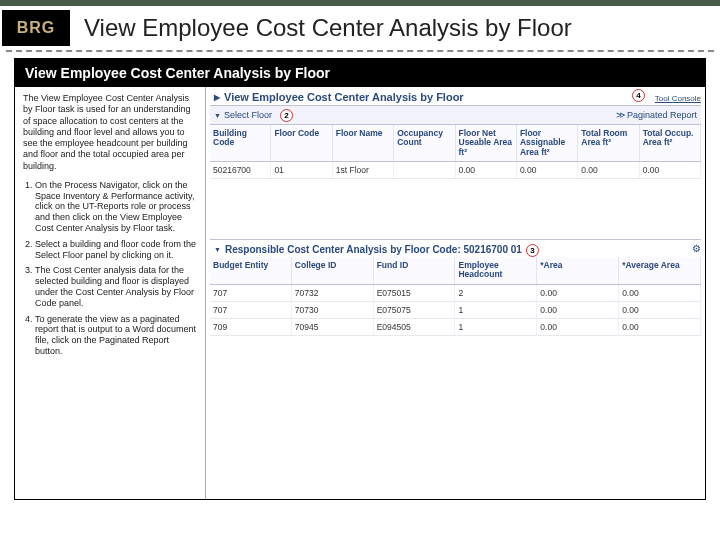 This screenshot has width=720, height=540. Describe the element at coordinates (456, 170) in the screenshot. I see `grid1-row: 50216700 01 1st Floor 0.00 0.00 0.00 0.0…` at that location.